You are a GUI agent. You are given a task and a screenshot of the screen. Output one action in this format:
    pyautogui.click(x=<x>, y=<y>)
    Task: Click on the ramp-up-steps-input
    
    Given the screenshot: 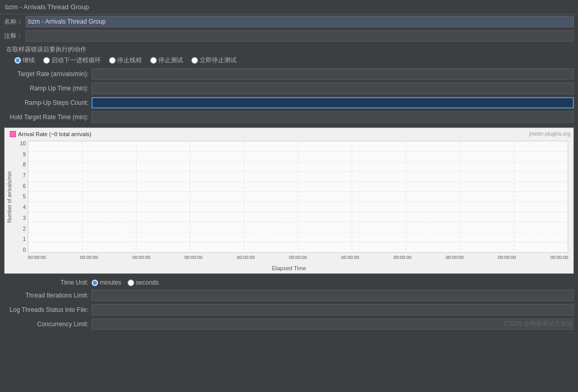 What is the action you would take?
    pyautogui.click(x=333, y=103)
    